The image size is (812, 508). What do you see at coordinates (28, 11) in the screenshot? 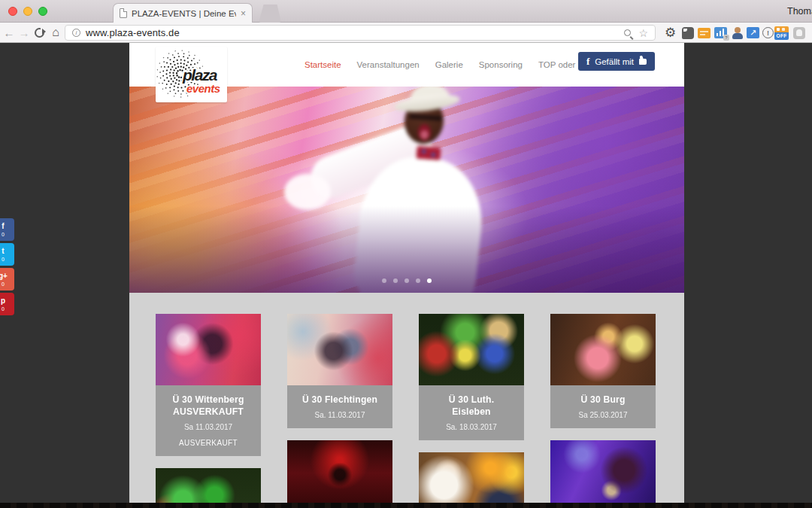
I see `window-minimize-button` at bounding box center [28, 11].